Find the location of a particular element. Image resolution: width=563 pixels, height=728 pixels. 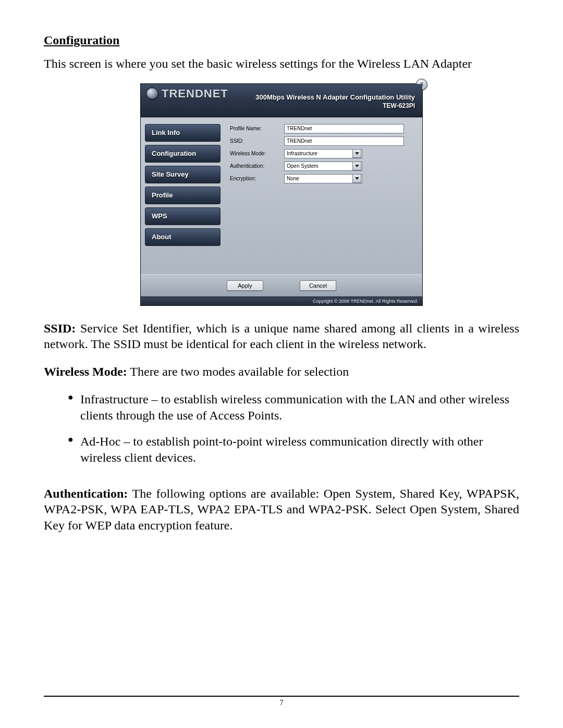

profile-name-input is located at coordinates (344, 129).